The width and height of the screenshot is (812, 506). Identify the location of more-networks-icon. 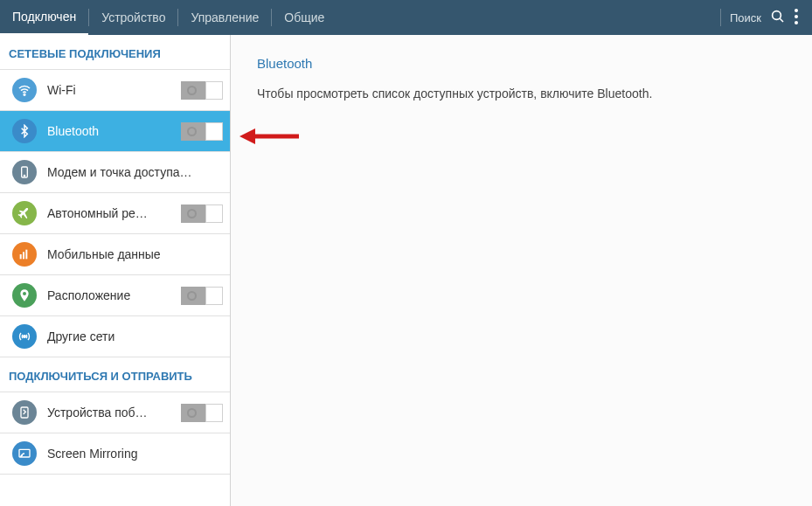
(24, 336).